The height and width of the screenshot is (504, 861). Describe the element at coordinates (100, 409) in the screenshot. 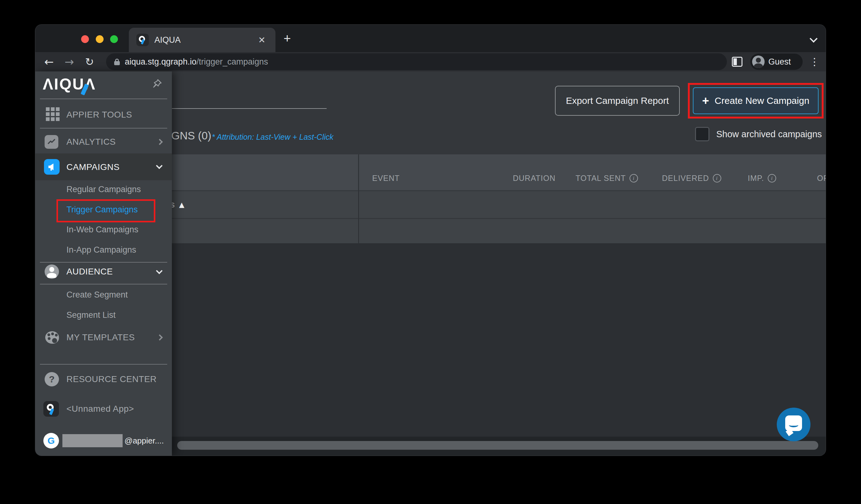

I see `app-name-label: <Unnamed App>` at that location.